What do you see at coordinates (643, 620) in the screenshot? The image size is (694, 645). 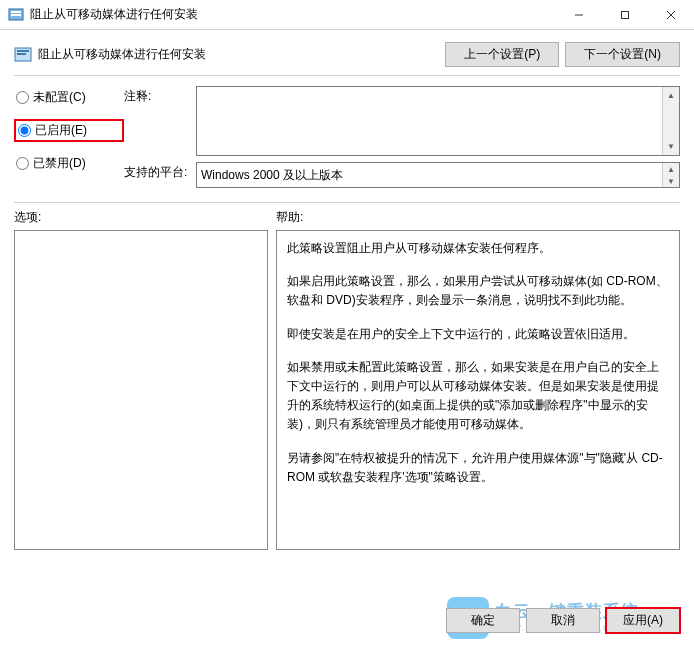 I see `apply-button: 应用(A)` at bounding box center [643, 620].